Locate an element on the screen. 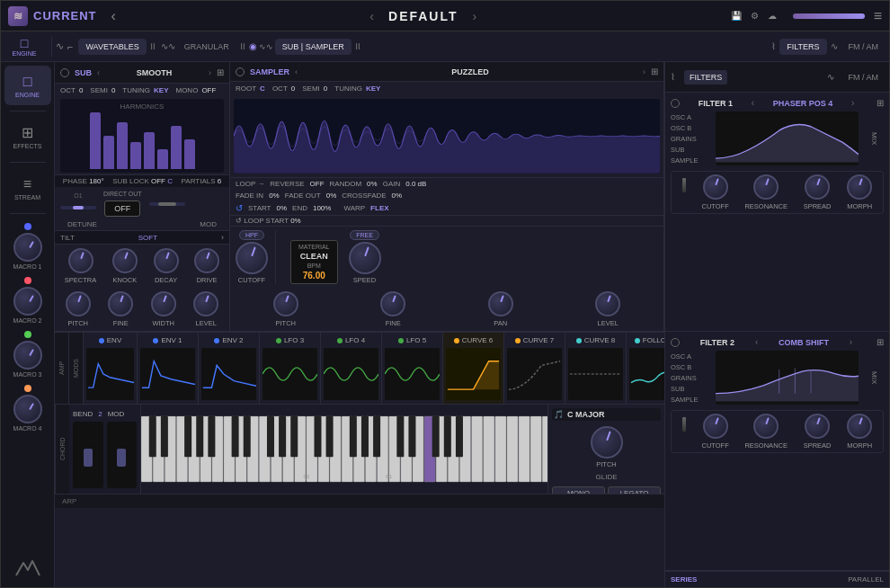  hpf-tag: HPF is located at coordinates (252, 236).